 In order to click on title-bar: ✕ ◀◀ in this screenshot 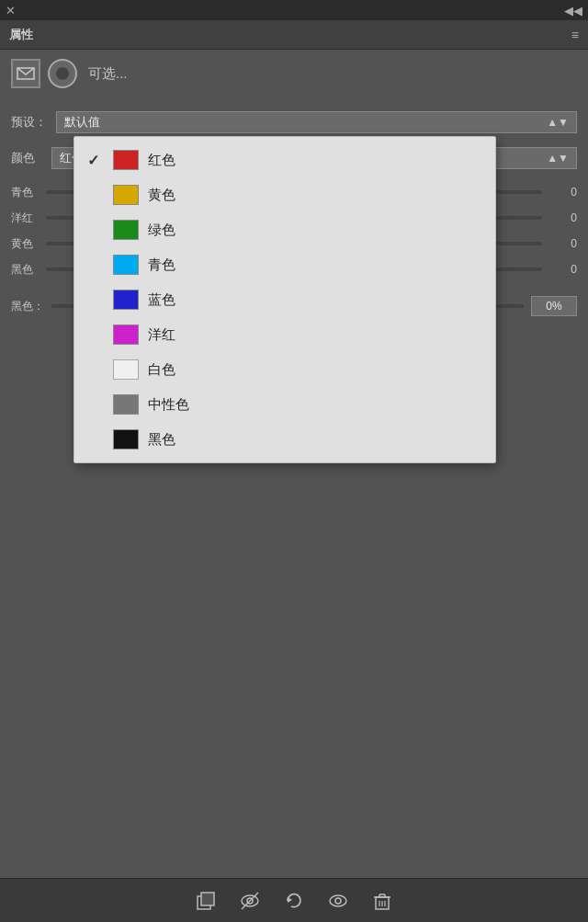, I will do `click(294, 10)`.